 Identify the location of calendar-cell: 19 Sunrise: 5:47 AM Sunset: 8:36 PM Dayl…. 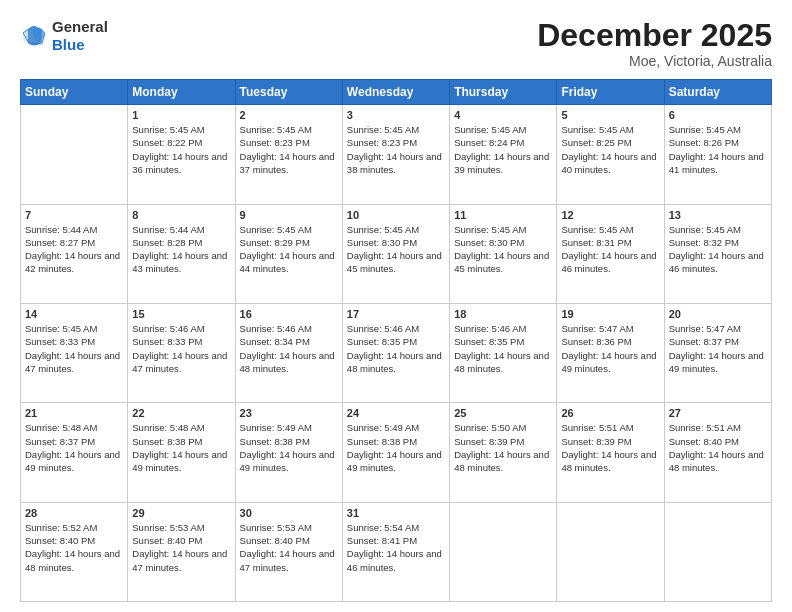
(610, 352).